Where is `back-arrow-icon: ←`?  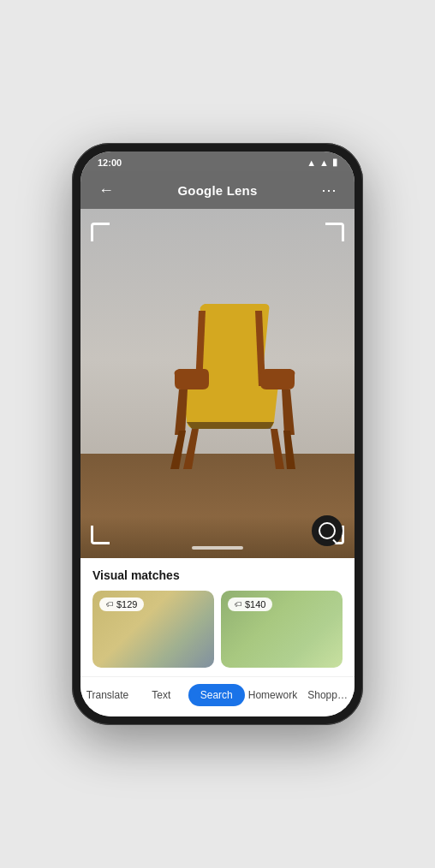 back-arrow-icon: ← is located at coordinates (106, 190).